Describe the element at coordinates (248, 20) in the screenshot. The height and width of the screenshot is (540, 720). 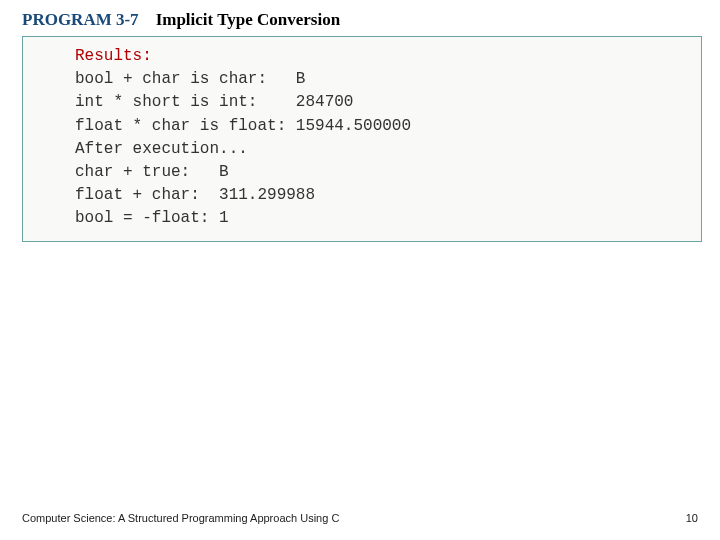
I see `program-title: Implicit Type Conversion` at that location.